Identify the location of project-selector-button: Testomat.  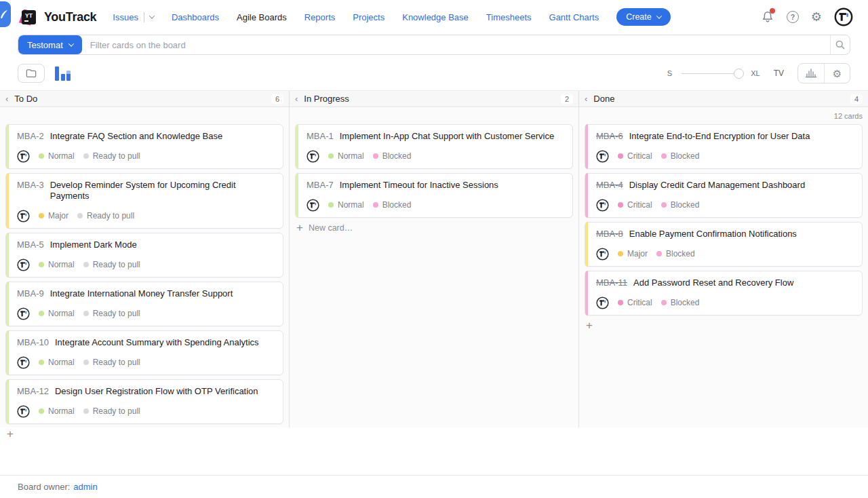
(50, 45).